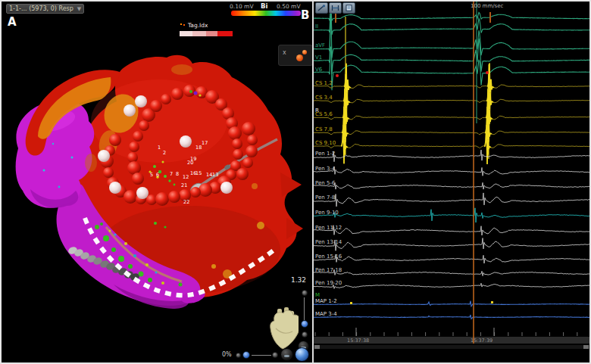 The height and width of the screenshot is (364, 591). What do you see at coordinates (199, 148) in the screenshot?
I see `lesion-tag-number: 18` at bounding box center [199, 148].